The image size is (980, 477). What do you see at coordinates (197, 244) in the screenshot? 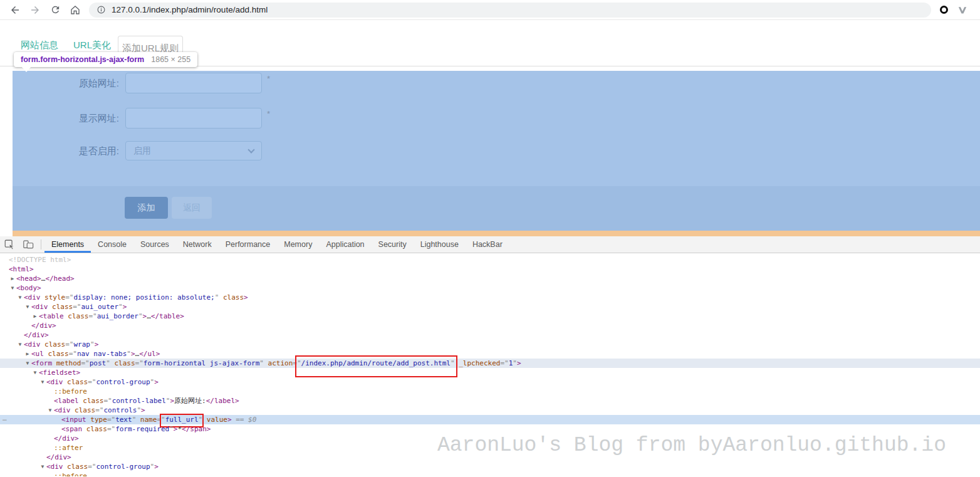
I see `devtools-tab-network: Network` at bounding box center [197, 244].